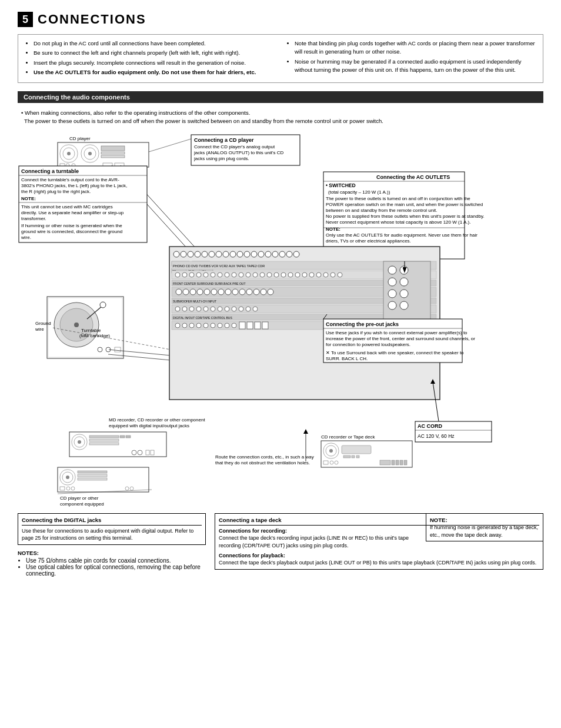 Image resolution: width=561 pixels, height=728 pixels. I want to click on tape-deck-section: NOTE: If humming noise is generated by a…, so click(379, 541).